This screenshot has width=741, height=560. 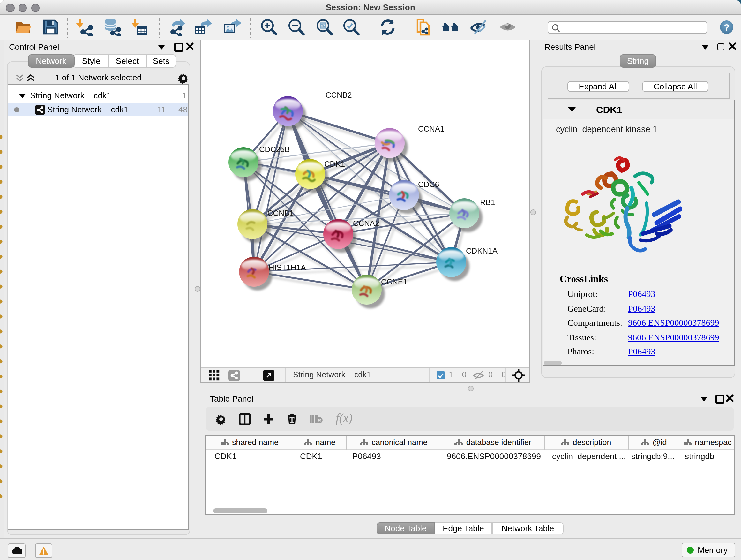 What do you see at coordinates (335, 164) in the screenshot?
I see `svg-text: CDK1` at bounding box center [335, 164].